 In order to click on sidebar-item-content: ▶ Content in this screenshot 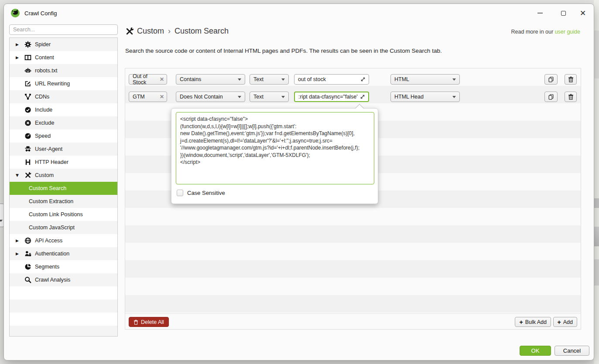, I will do `click(64, 58)`.